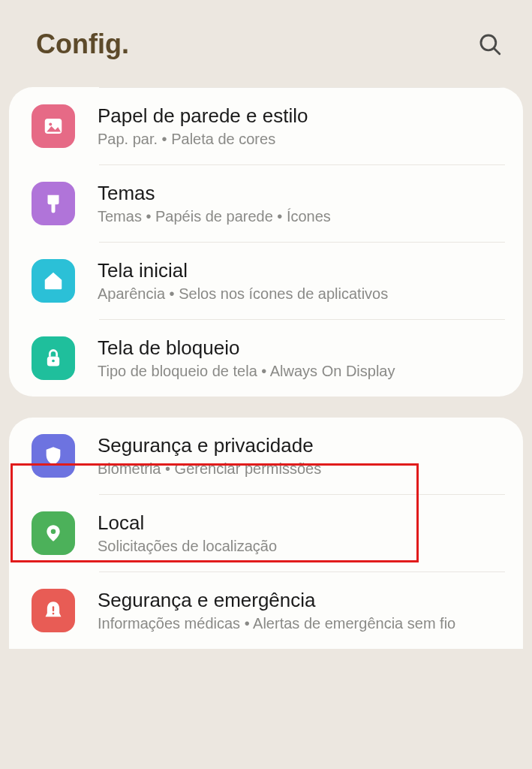 The image size is (532, 769). Describe the element at coordinates (266, 126) in the screenshot. I see `settings-item-wallpaper: Papel de parede e estilo Pap. par. • Pal…` at that location.